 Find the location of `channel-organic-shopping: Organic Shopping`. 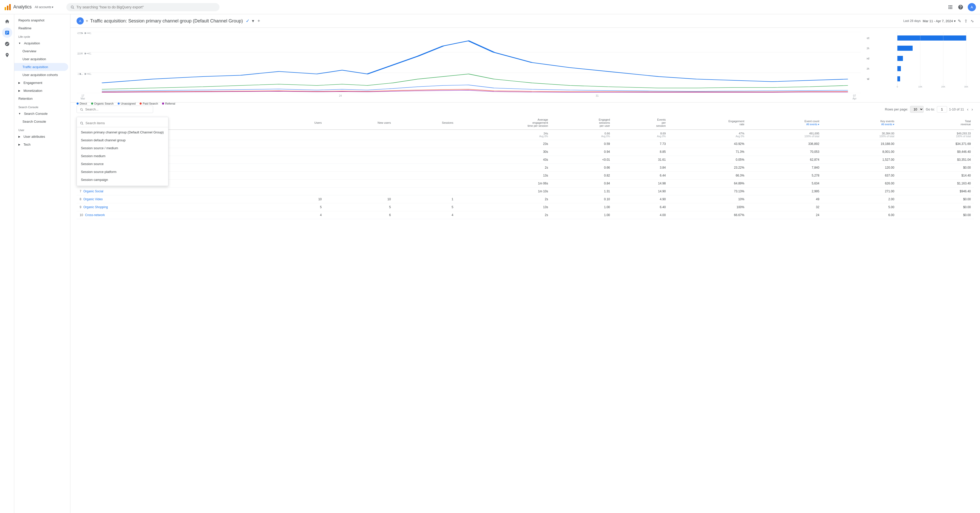

channel-organic-shopping: Organic Shopping is located at coordinates (96, 207).